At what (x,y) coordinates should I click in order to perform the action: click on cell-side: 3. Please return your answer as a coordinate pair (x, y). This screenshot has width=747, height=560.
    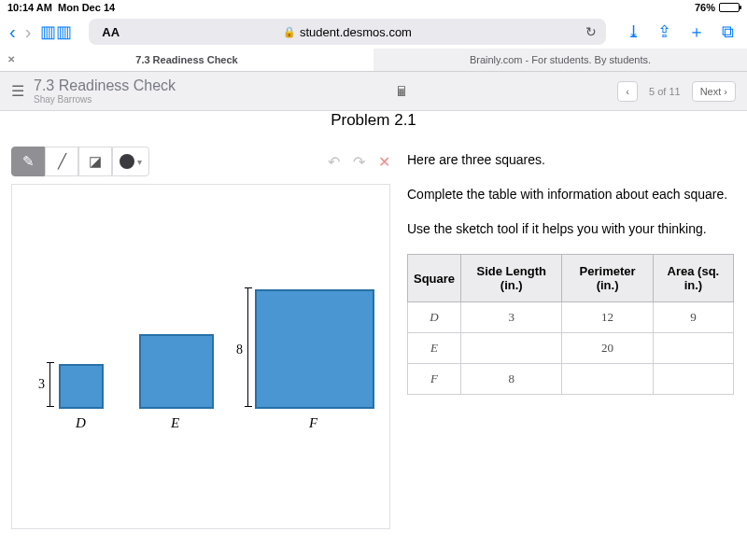
    Looking at the image, I should click on (512, 317).